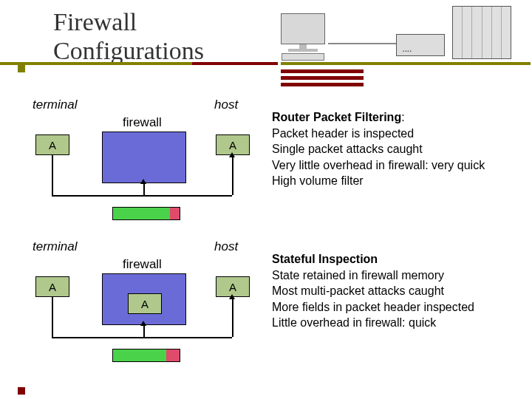 This screenshot has height=399, width=532. What do you see at coordinates (347, 149) in the screenshot?
I see `line: Single packet attacks caught` at bounding box center [347, 149].